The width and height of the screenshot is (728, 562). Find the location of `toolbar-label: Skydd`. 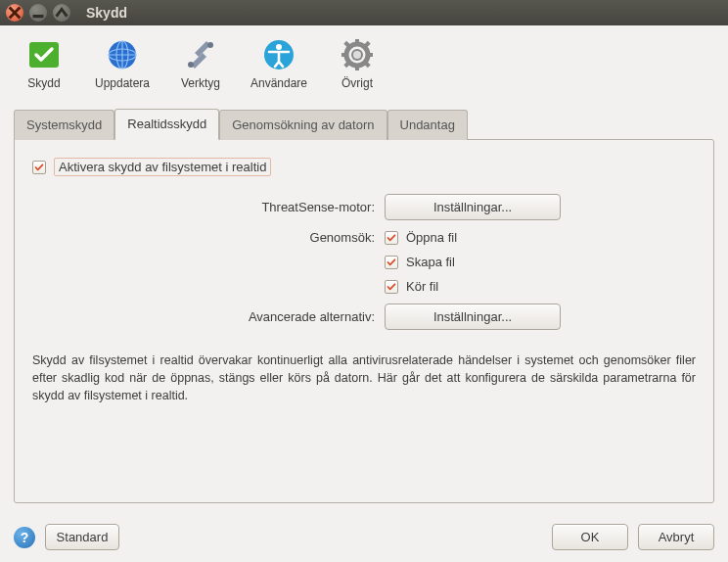

toolbar-label: Skydd is located at coordinates (43, 83).